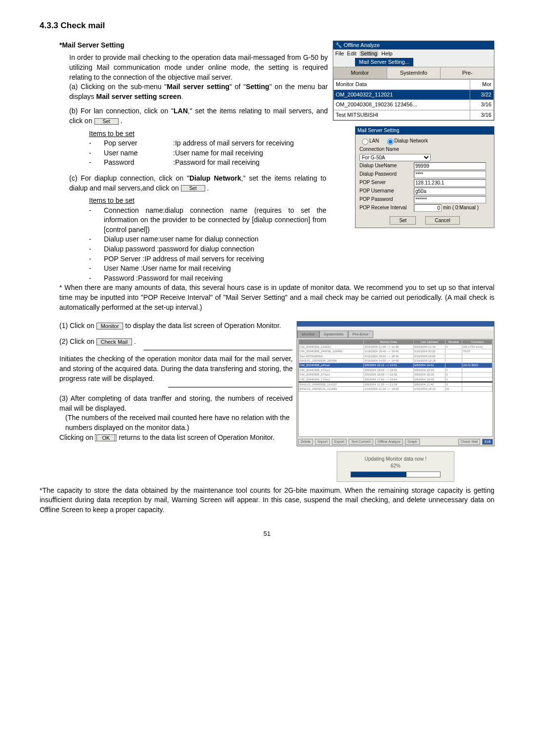 Image resolution: width=534 pixels, height=756 pixels. What do you see at coordinates (193, 188) in the screenshot?
I see `set-button-2: Set` at bounding box center [193, 188].